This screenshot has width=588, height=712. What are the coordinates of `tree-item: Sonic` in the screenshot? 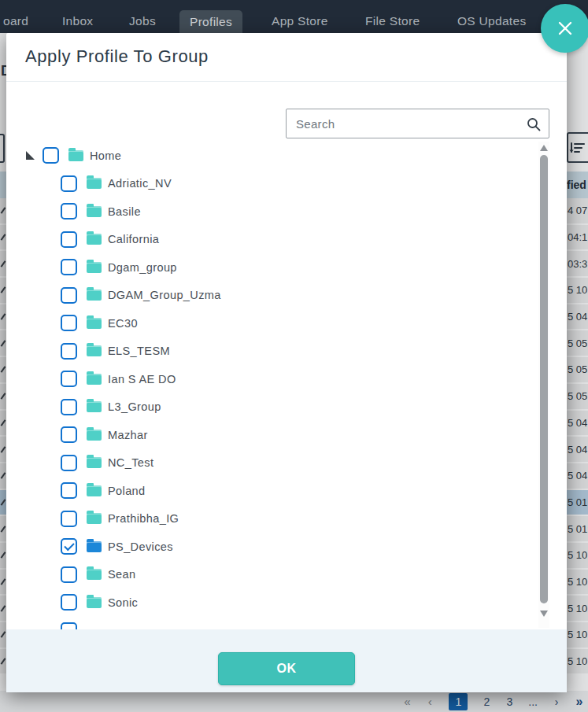 It's located at (272, 603).